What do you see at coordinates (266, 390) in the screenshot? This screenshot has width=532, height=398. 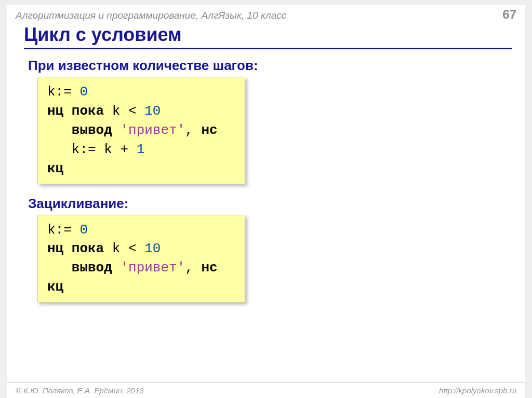 I see `footer: © К.Ю. Поляков, Е.А. Ерёмин, 2013 http:/…` at bounding box center [266, 390].